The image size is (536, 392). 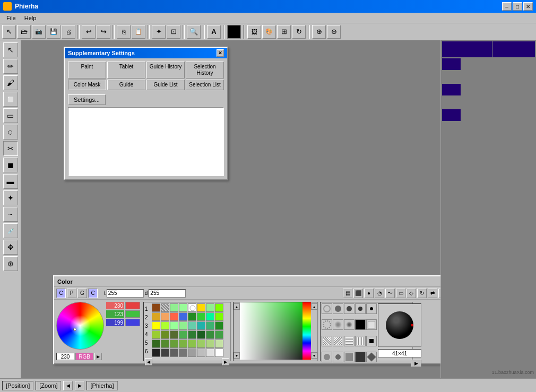 What do you see at coordinates (11, 50) in the screenshot?
I see `tool-arrow: ↖` at bounding box center [11, 50].